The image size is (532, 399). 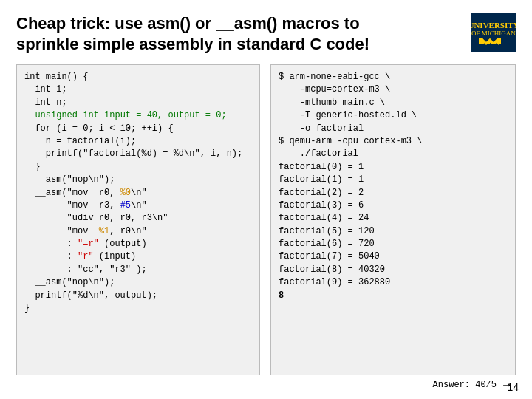 I want to click on answer-label: Answer: 40/5, so click(x=465, y=385).